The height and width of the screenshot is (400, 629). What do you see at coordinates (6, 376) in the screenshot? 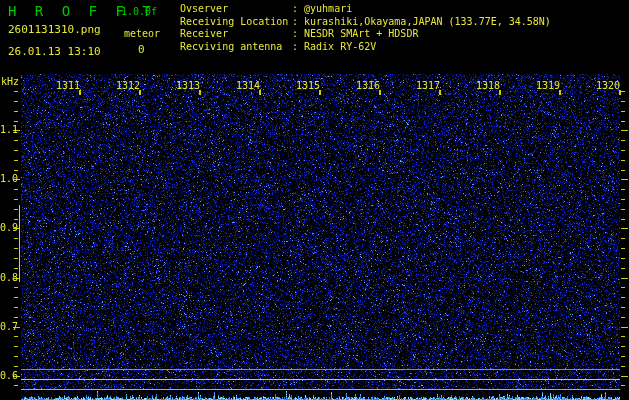
I see `freq-tick-label: 0.6` at bounding box center [6, 376].